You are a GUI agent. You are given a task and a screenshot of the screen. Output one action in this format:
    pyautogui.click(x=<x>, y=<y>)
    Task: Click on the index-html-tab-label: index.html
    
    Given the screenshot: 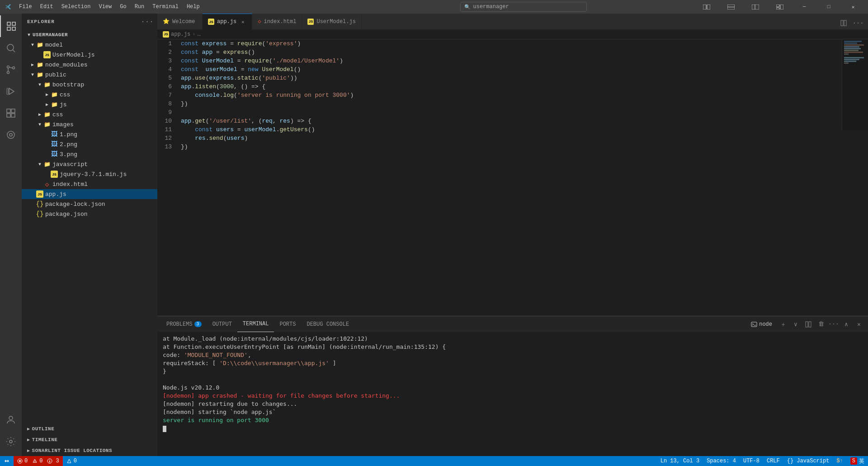 What is the action you would take?
    pyautogui.click(x=280, y=22)
    